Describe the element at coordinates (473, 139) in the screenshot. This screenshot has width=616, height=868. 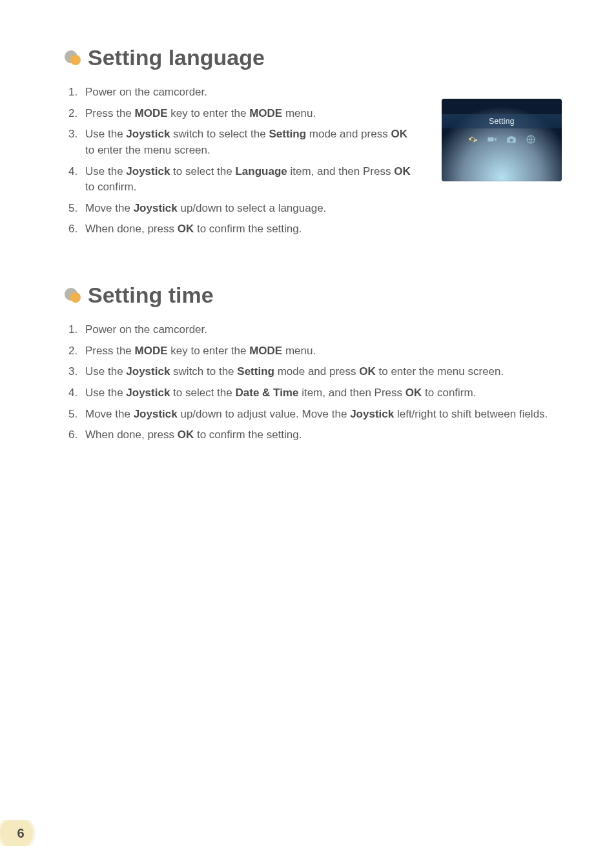
I see `gear-icon` at that location.